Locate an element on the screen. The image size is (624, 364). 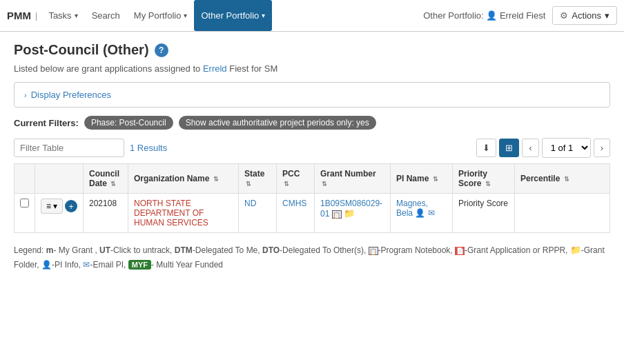
nav-right: Other Portfolio: 👤 Erreld Fiest ⚙ Action… is located at coordinates (520, 15).